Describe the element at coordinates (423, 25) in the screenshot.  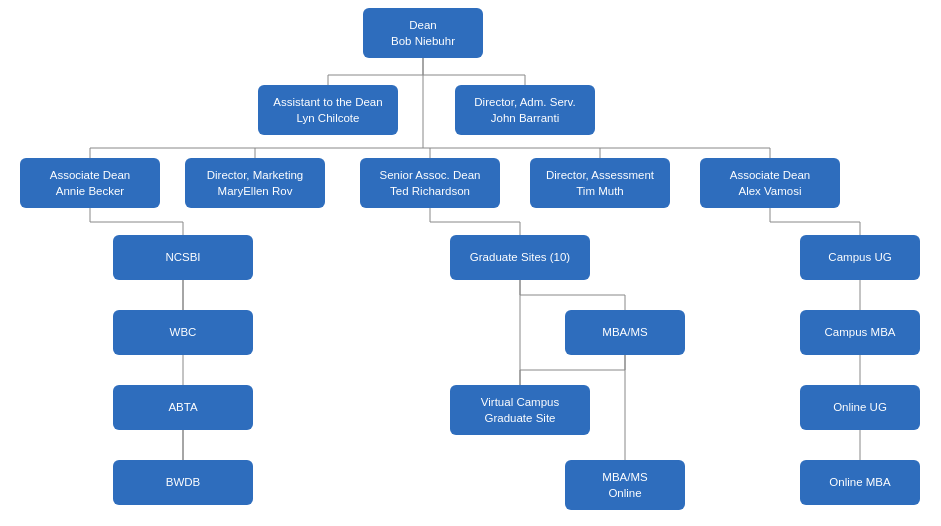
I see `node-dean-line1: Dean` at that location.